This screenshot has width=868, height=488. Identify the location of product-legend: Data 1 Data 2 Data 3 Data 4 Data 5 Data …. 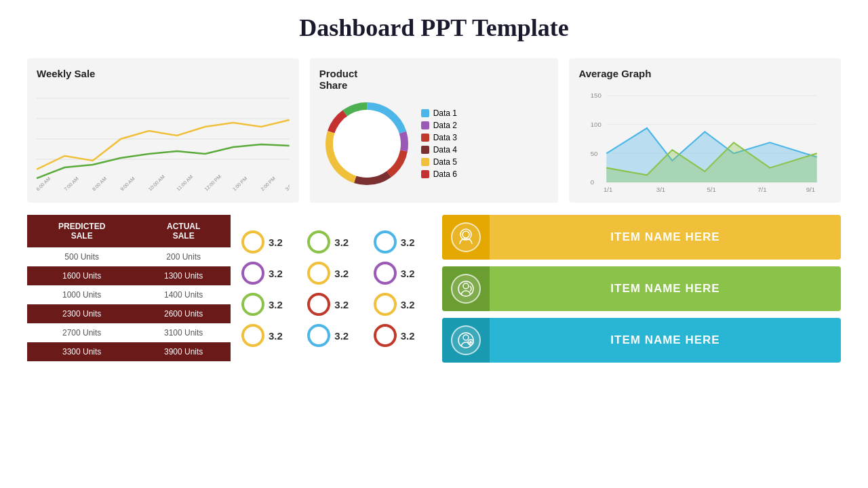
(439, 144).